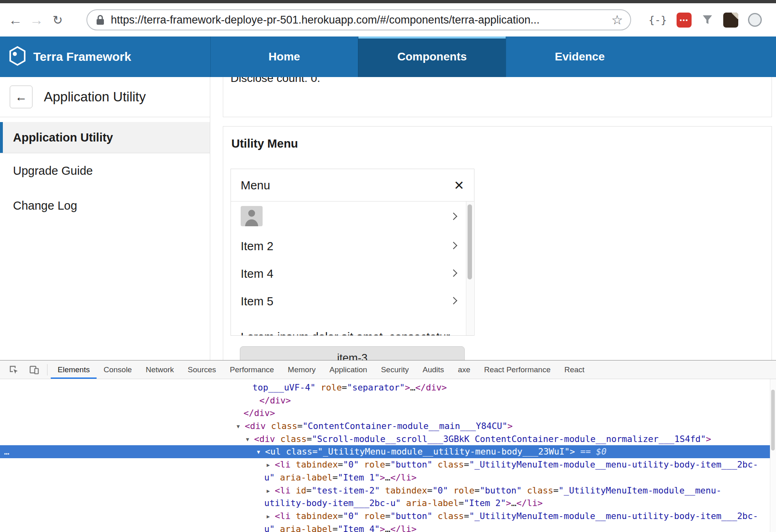 The image size is (776, 532). Describe the element at coordinates (284, 57) in the screenshot. I see `nav-tab-home: Home` at that location.